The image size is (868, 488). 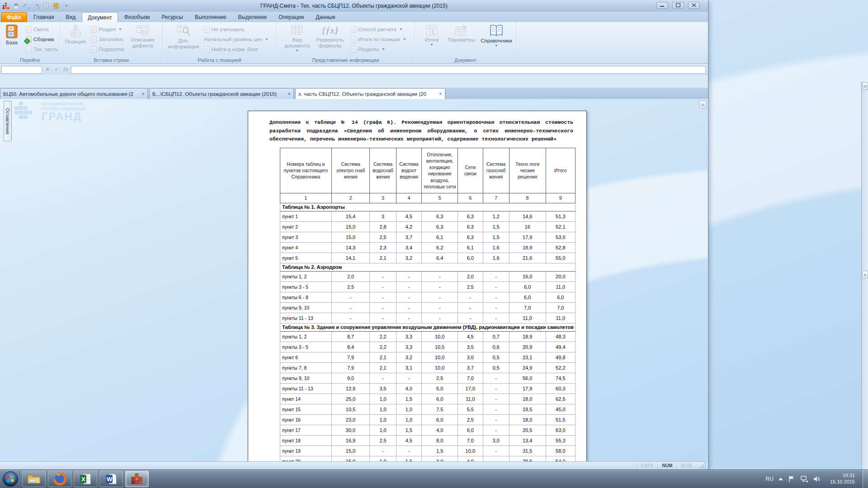 I want to click on confirm-entry-icon: ✓, so click(x=57, y=70).